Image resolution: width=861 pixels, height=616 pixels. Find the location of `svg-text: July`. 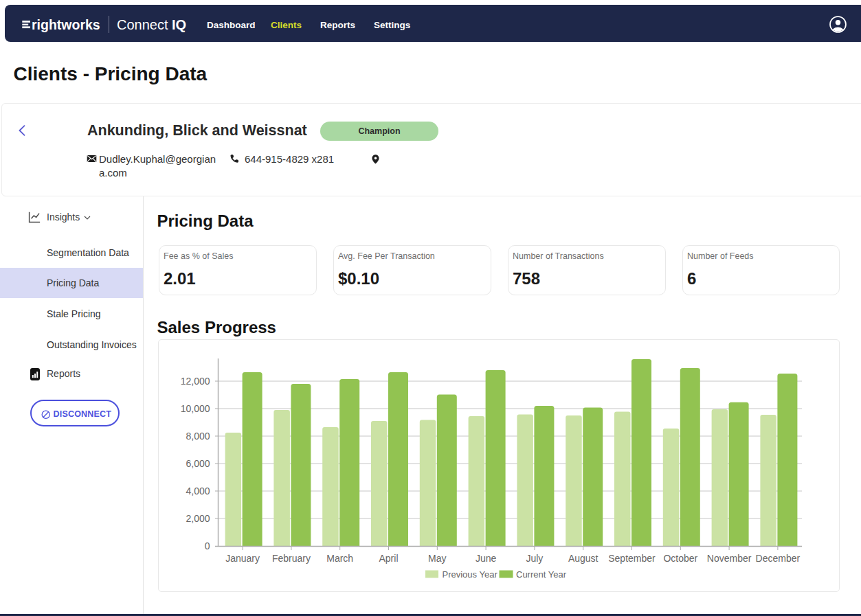

svg-text: July is located at coordinates (535, 558).